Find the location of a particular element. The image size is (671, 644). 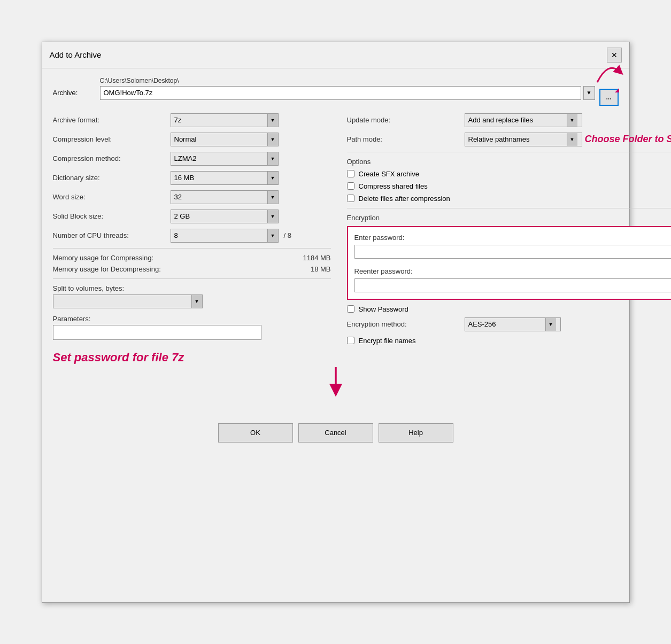

show-password-row: Show Password is located at coordinates (509, 309).